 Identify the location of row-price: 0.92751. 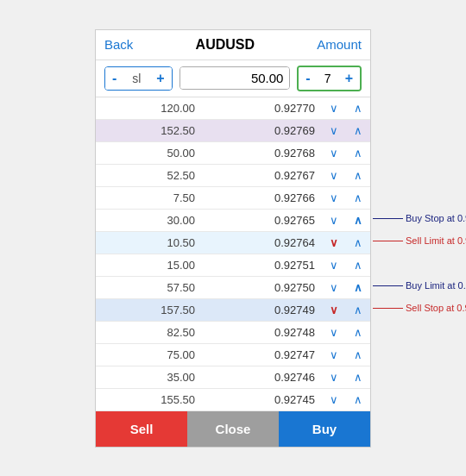
(262, 265).